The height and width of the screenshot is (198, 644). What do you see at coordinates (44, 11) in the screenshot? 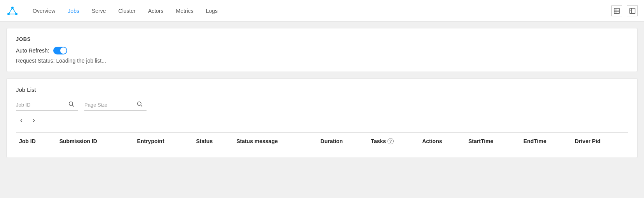
I see `nav-overview: Overview` at bounding box center [44, 11].